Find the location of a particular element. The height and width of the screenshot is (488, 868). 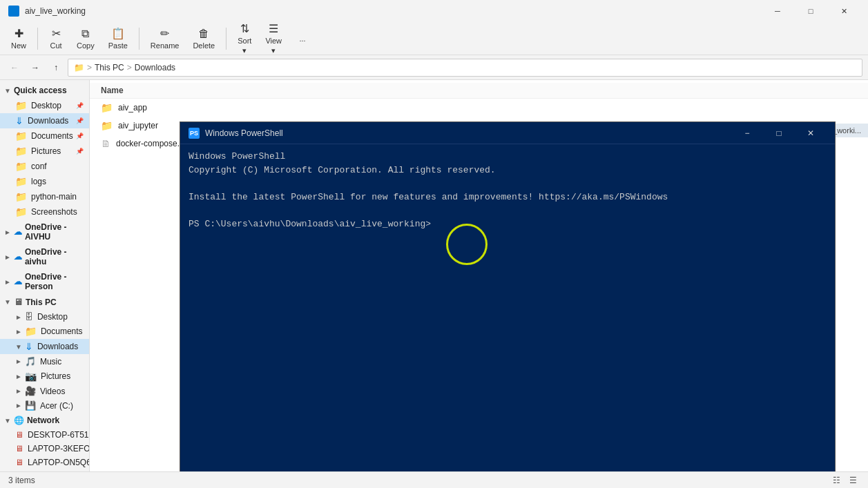

file-row-aiv-app: 📁 aiv_app is located at coordinates (479, 108).